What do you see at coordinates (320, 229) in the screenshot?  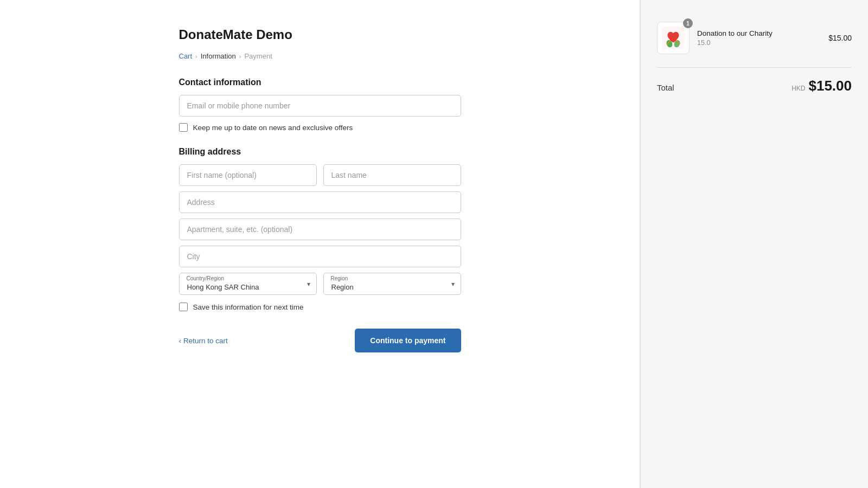 I see `apartment-input` at bounding box center [320, 229].